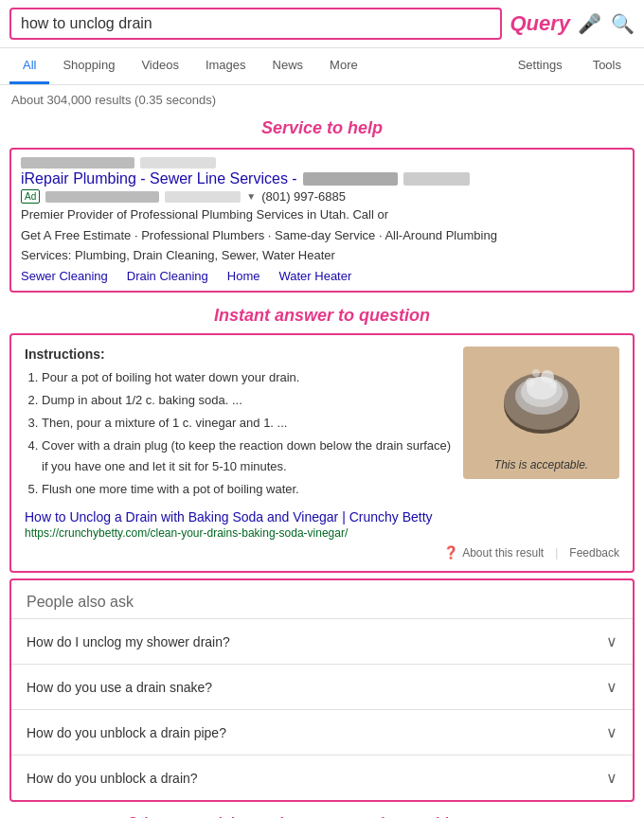 The height and width of the screenshot is (818, 644). What do you see at coordinates (159, 179) in the screenshot?
I see `ad-title-link: iRepair Plumbing - Sewer Line Services -` at bounding box center [159, 179].